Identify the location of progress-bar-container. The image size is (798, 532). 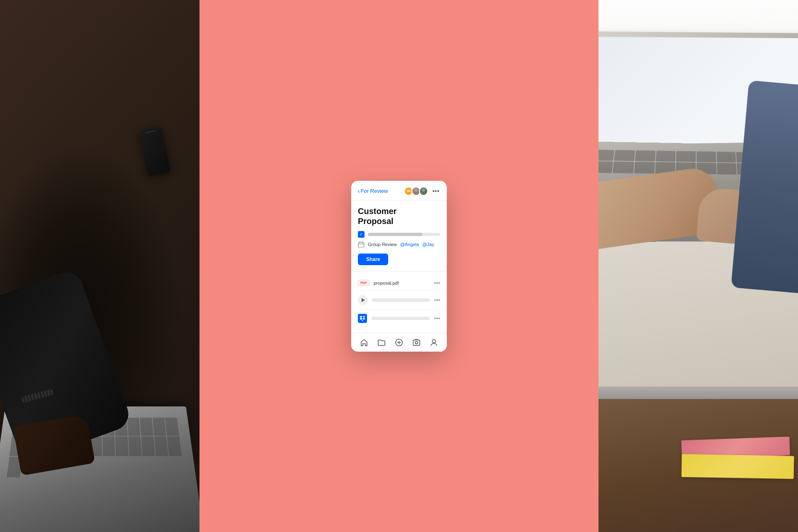
(404, 234).